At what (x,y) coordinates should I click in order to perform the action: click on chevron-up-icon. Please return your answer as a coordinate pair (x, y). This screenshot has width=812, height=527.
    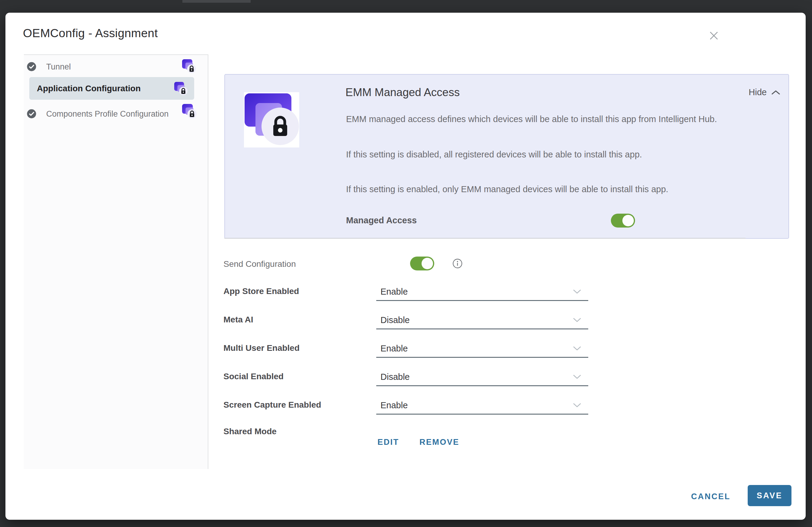
    Looking at the image, I should click on (776, 92).